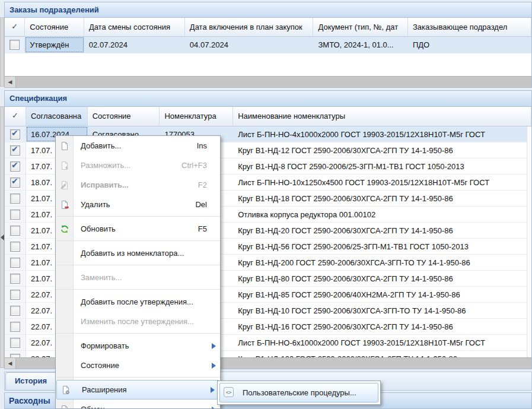 This screenshot has height=409, width=532. I want to click on menu-item-label: Добавить после утверждения..., so click(137, 302).